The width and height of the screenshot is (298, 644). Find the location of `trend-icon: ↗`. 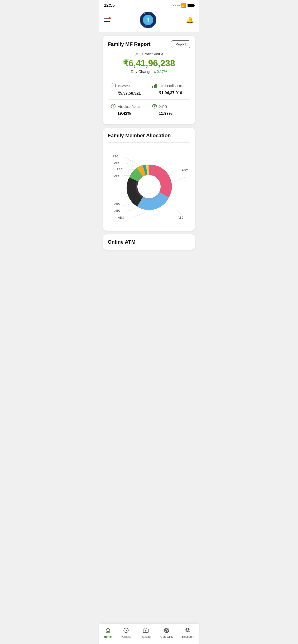

trend-icon: ↗ is located at coordinates (136, 54).